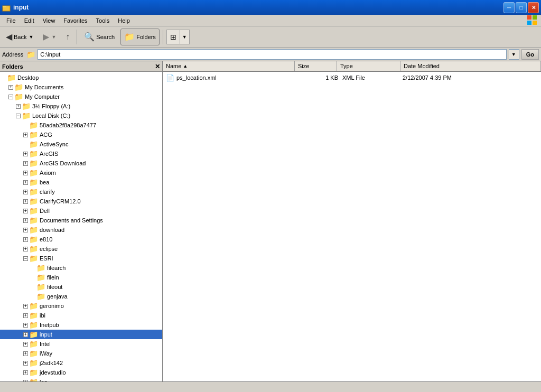 The width and height of the screenshot is (541, 392). I want to click on tree-item-folder-fileout: 📁fileout, so click(81, 287).